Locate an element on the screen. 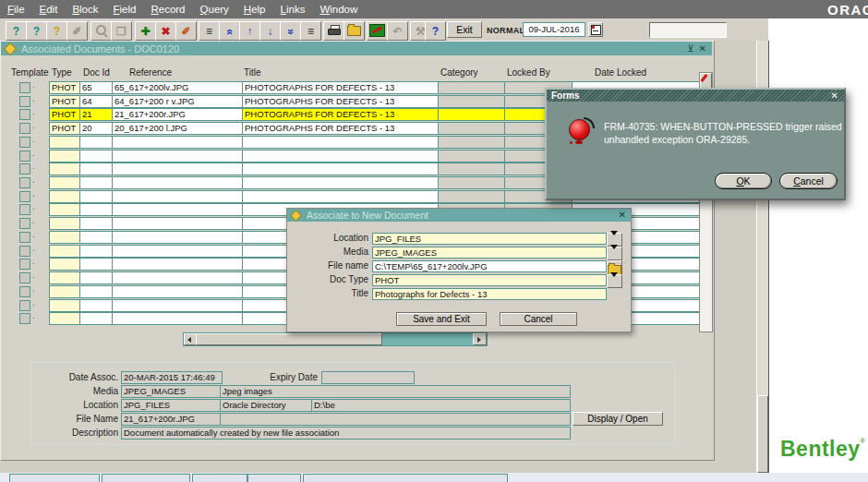 The width and height of the screenshot is (868, 482). doc-id-cell: 20 is located at coordinates (98, 128).